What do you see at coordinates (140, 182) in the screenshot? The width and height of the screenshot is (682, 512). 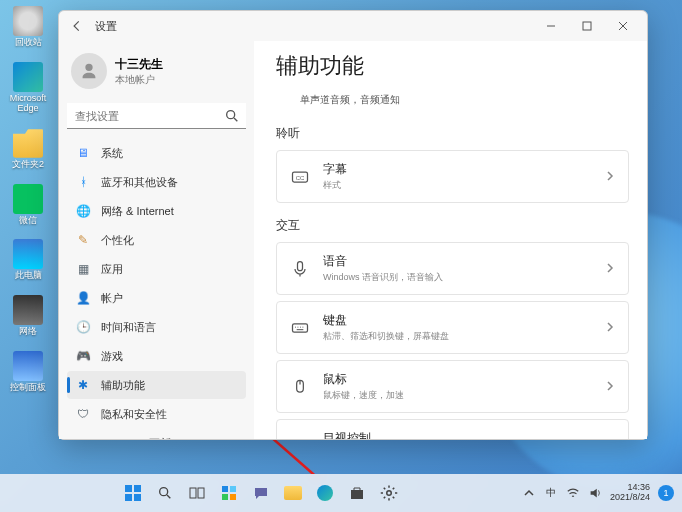 I see `nav-label: 蓝牙和其他设备` at bounding box center [140, 182].